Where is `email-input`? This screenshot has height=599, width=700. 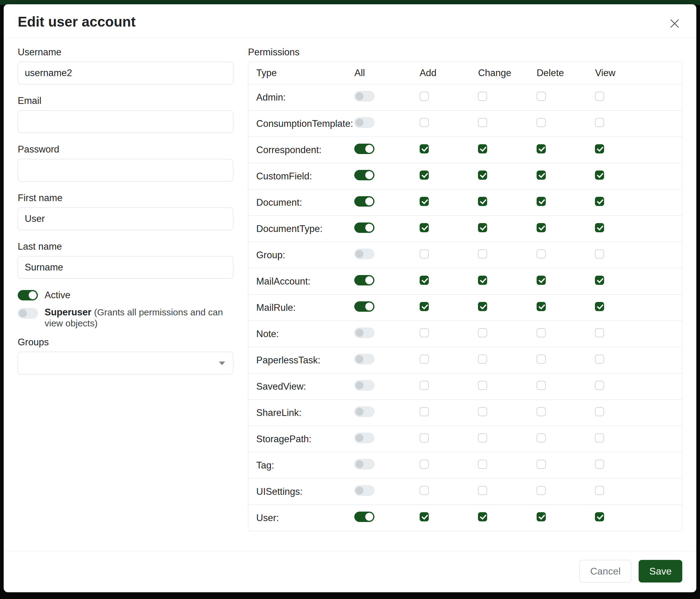 email-input is located at coordinates (126, 122).